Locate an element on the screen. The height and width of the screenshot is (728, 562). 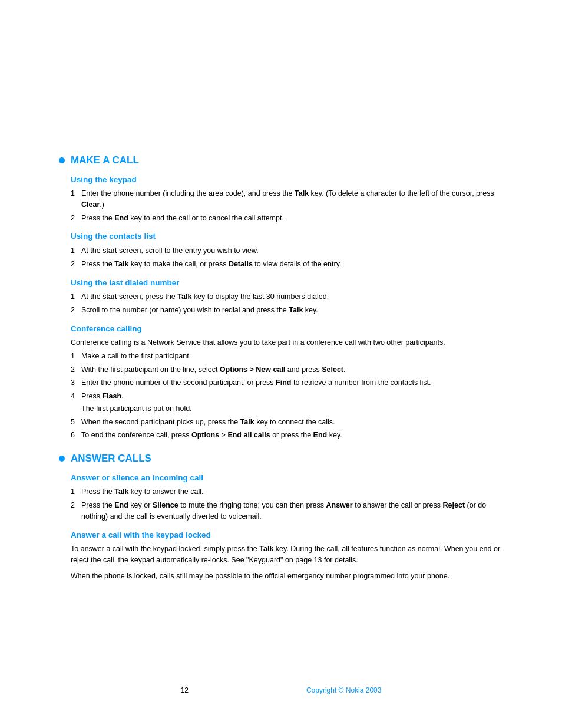
list-item: 1 Make a call to the first participant. is located at coordinates (287, 356).